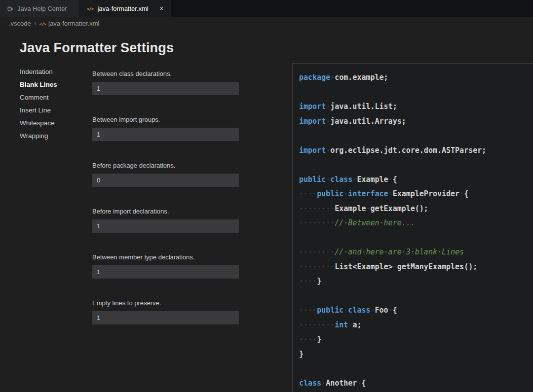 This screenshot has height=392, width=533. I want to click on breadcrumb-label: .vscode, so click(20, 24).